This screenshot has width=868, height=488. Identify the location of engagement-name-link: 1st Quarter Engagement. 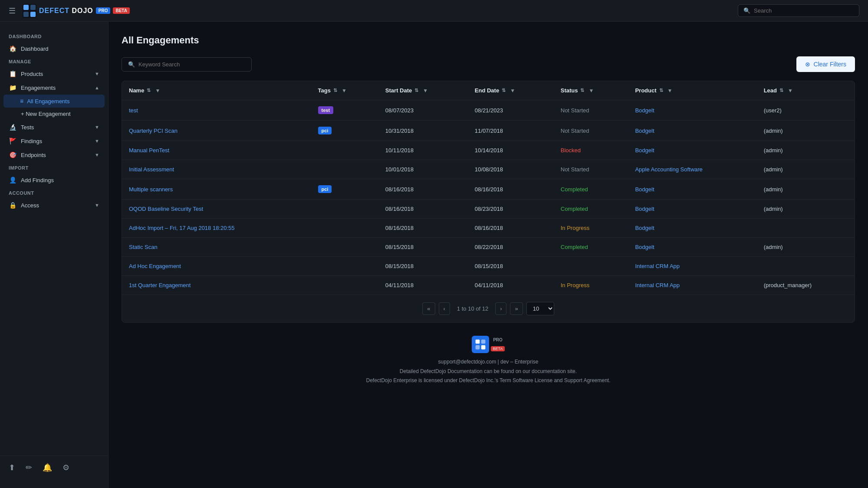
(160, 285).